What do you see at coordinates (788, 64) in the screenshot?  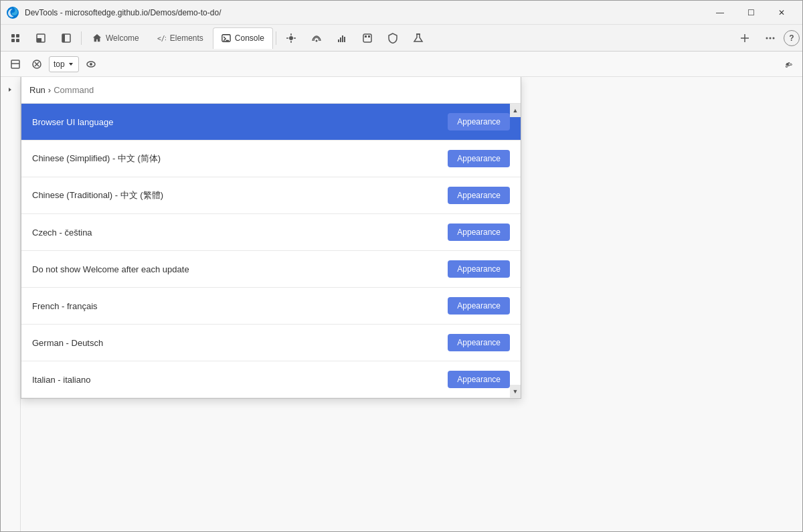 I see `settings-button` at bounding box center [788, 64].